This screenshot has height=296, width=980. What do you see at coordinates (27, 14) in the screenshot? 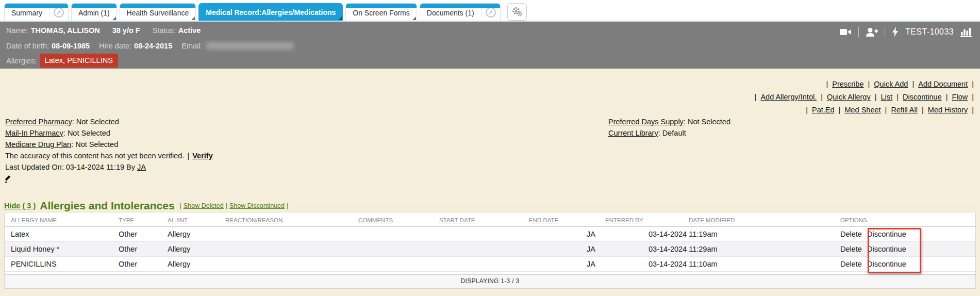
I see `tab-label: Summary` at bounding box center [27, 14].